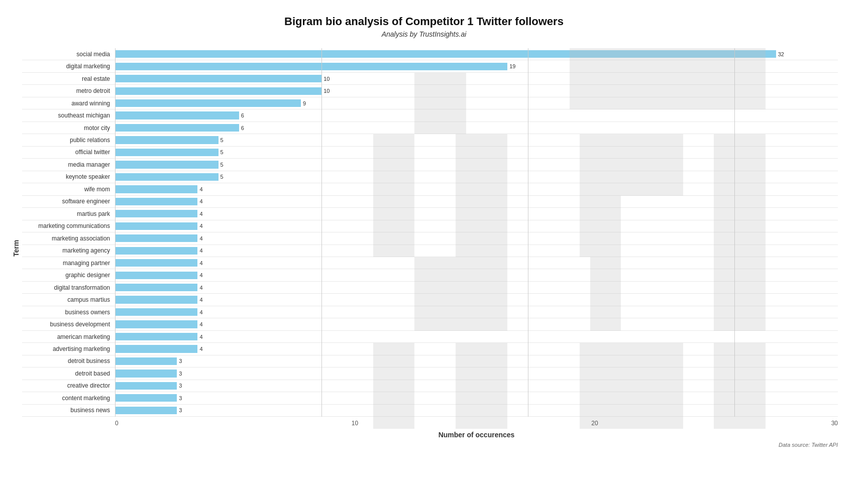  Describe the element at coordinates (16, 248) in the screenshot. I see `y-axis-label: Term` at that location.